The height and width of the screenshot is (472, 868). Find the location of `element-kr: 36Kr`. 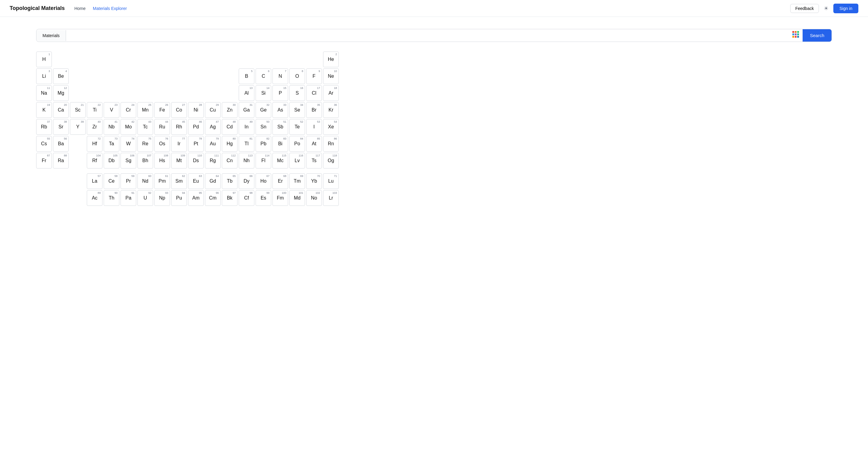

element-kr: 36Kr is located at coordinates (331, 110).